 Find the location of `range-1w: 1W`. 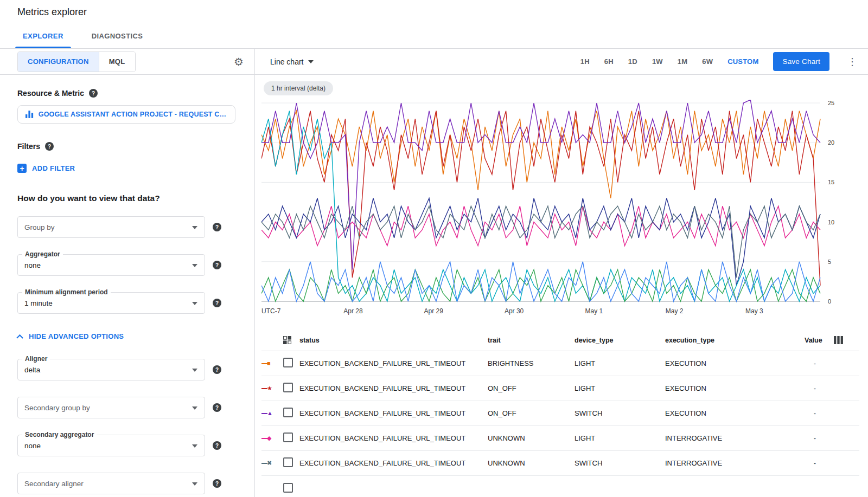

range-1w: 1W is located at coordinates (658, 62).